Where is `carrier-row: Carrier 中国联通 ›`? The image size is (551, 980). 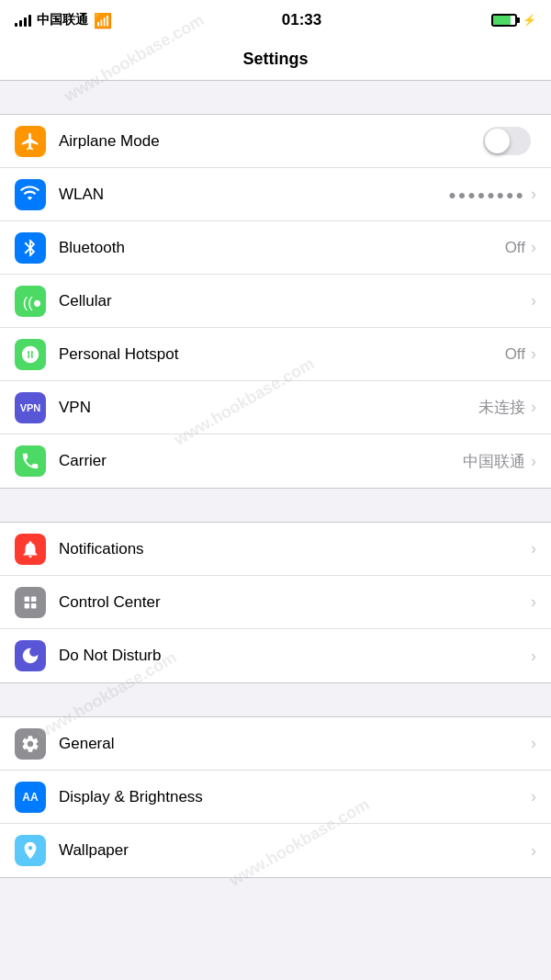
carrier-row: Carrier 中国联通 › is located at coordinates (276, 461).